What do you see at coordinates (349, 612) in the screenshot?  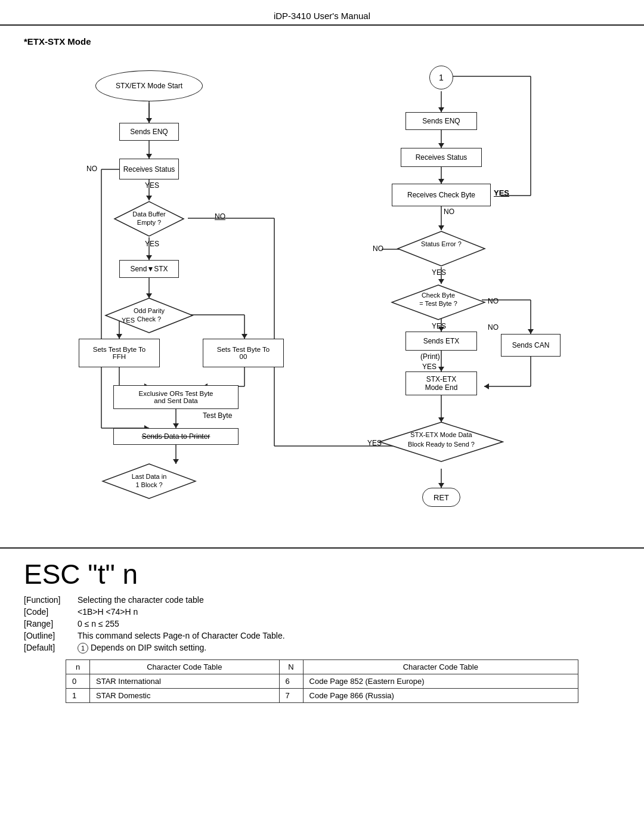 I see `code-value: <1B>H <74>H n` at bounding box center [349, 612].